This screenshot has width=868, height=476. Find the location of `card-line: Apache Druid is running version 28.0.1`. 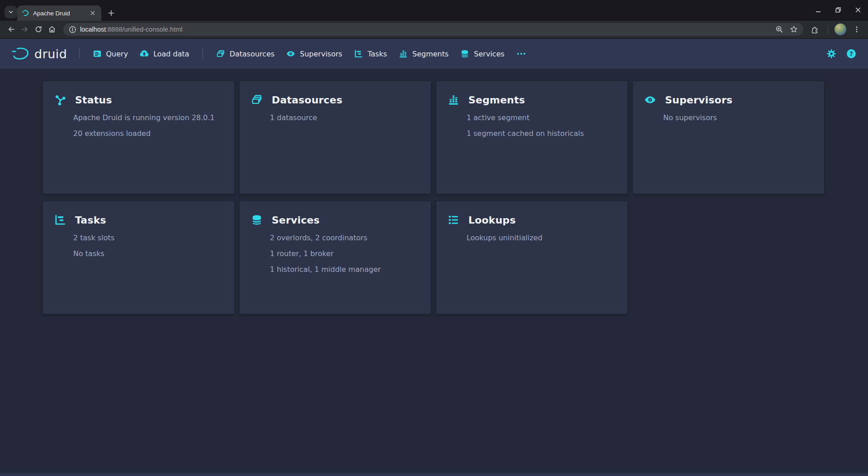

card-line: Apache Druid is running version 28.0.1 is located at coordinates (148, 117).